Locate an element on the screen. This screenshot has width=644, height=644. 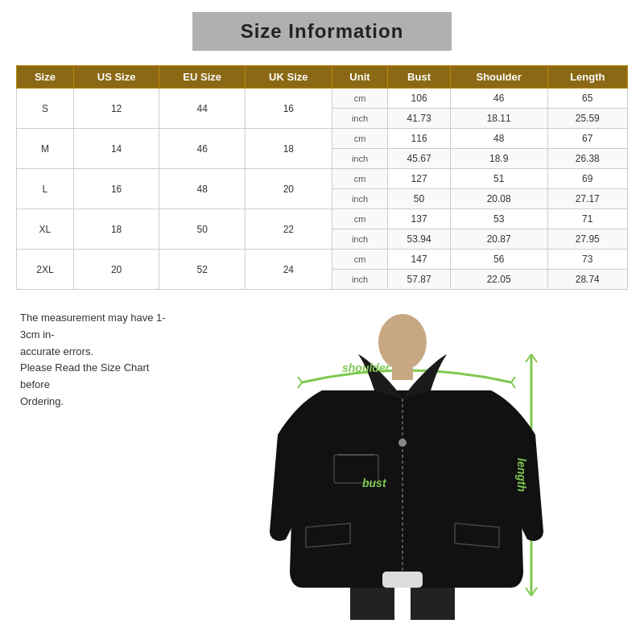
note-line4: Ordering. is located at coordinates (97, 402).